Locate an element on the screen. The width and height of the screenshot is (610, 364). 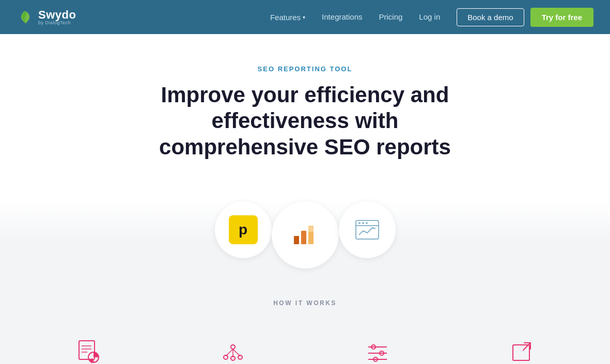
logo-icon is located at coordinates (26, 17).